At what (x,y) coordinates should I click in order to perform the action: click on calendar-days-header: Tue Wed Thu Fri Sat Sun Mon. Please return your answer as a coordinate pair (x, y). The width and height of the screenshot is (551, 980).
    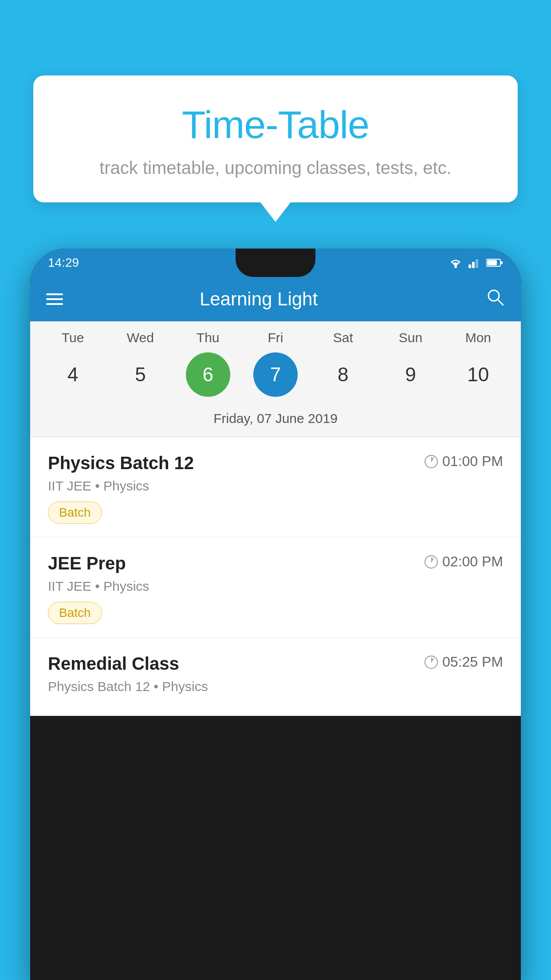
    Looking at the image, I should click on (276, 338).